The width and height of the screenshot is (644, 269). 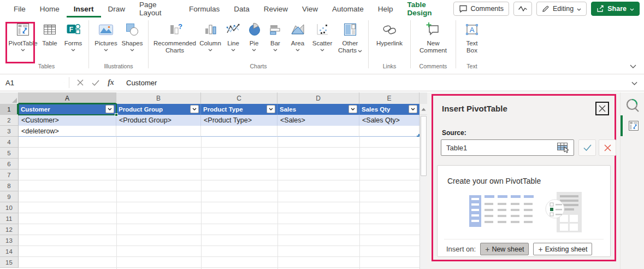 What do you see at coordinates (158, 120) in the screenshot?
I see `cell-b2: <Product Group>` at bounding box center [158, 120].